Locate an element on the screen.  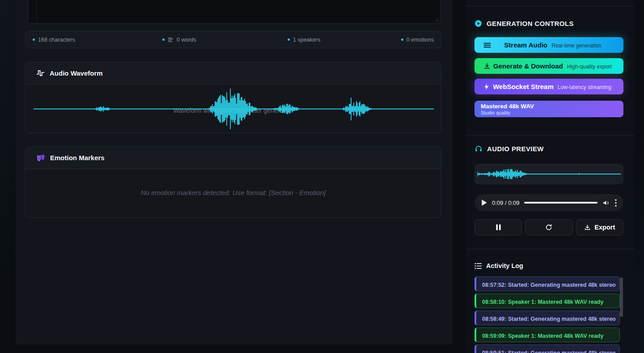
log-entry-text: 08:58:49: Started: Generating mastered 4… is located at coordinates (549, 319).